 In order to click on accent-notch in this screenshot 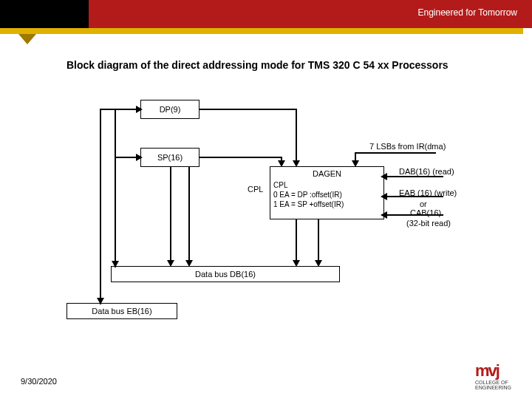, I will do `click(27, 39)`.